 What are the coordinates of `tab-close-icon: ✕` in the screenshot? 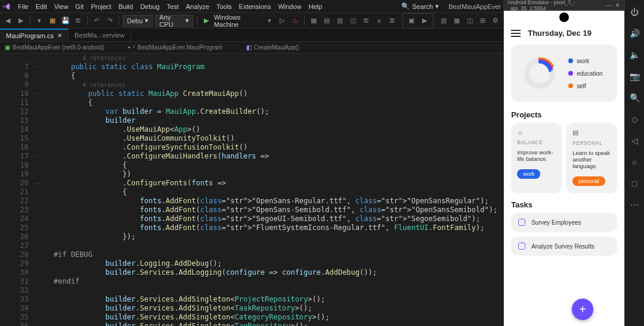 It's located at (60, 36).